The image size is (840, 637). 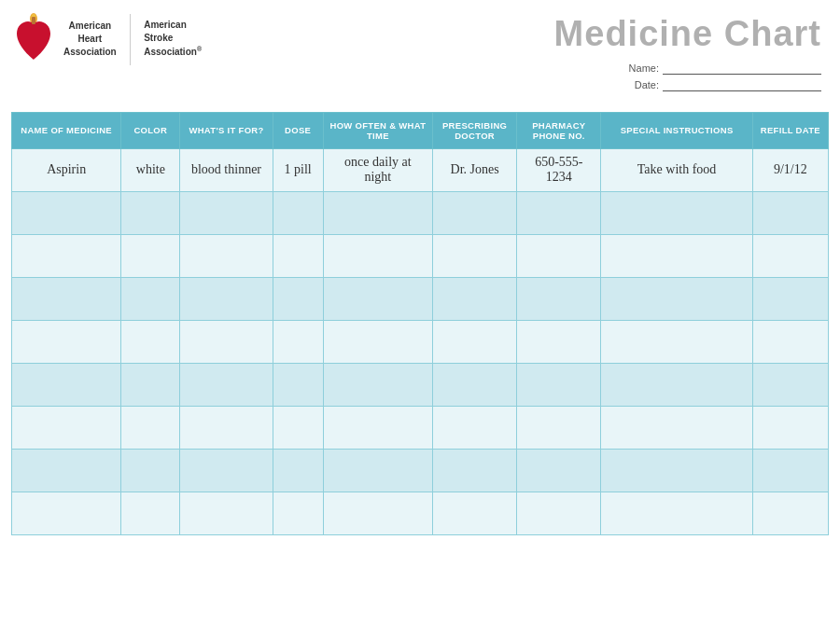 I want to click on logo-area: American Heart Association American Stro…, so click(x=106, y=39).